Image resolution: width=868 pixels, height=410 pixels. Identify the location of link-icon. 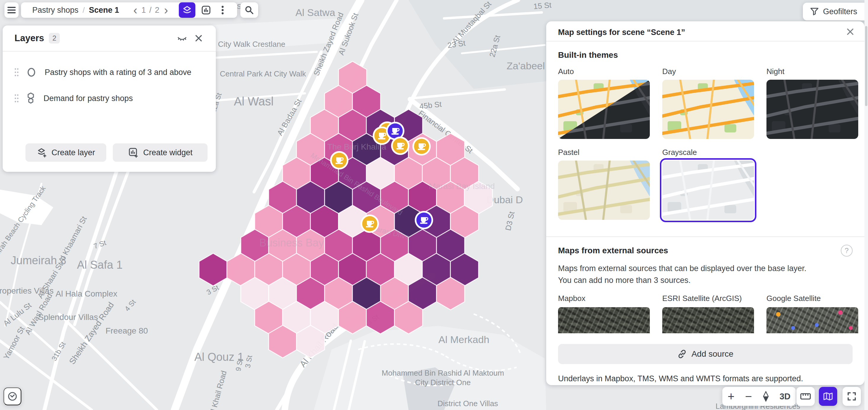
(682, 354).